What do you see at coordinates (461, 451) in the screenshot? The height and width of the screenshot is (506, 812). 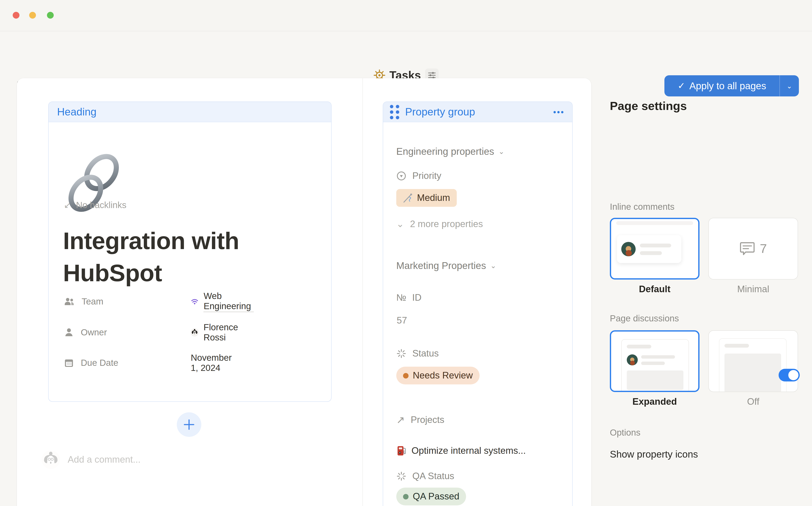 I see `projects-value: Optimize internal systems...` at bounding box center [461, 451].